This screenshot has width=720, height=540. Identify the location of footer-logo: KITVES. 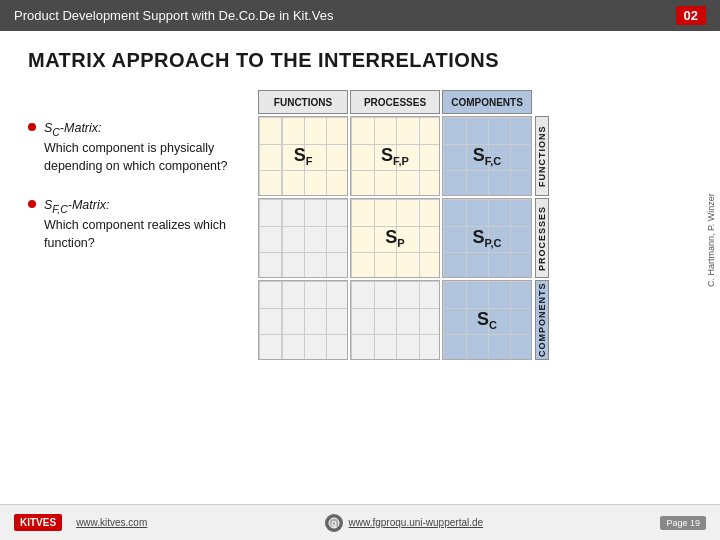
(38, 522).